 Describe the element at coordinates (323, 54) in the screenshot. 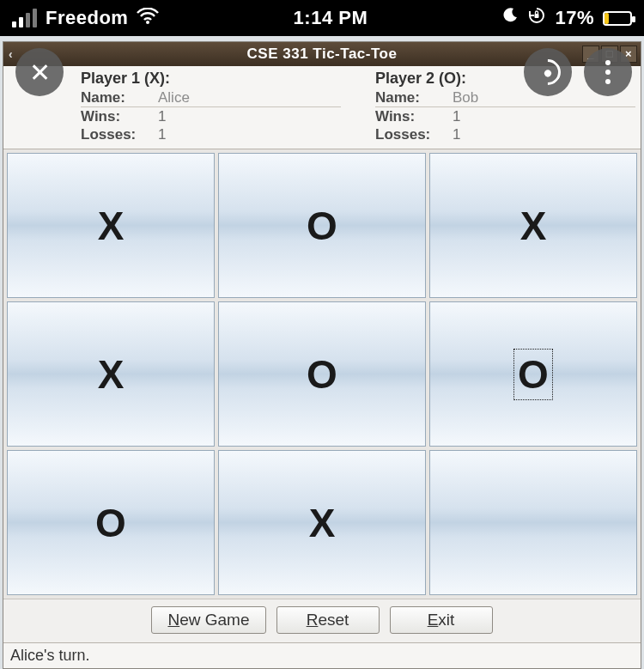

I see `window-title: CSE 331 Tic-Tac-Toe` at that location.